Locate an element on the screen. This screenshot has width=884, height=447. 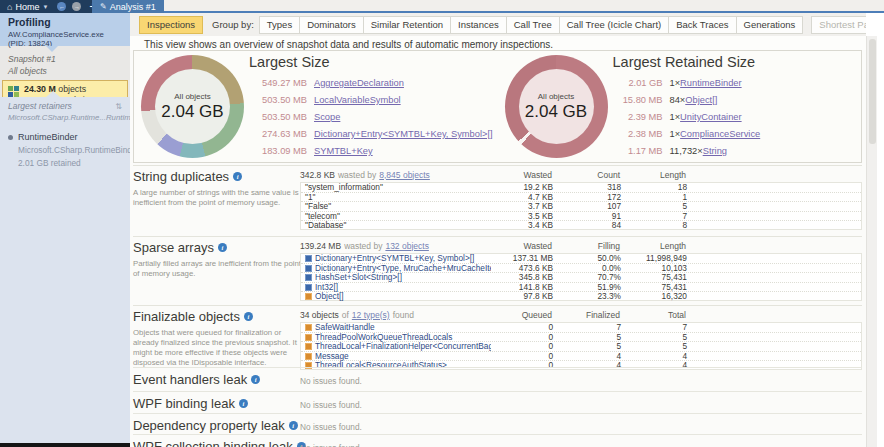
legend-item: 2.39 MB 1× UnityContainer is located at coordinates (687, 120).